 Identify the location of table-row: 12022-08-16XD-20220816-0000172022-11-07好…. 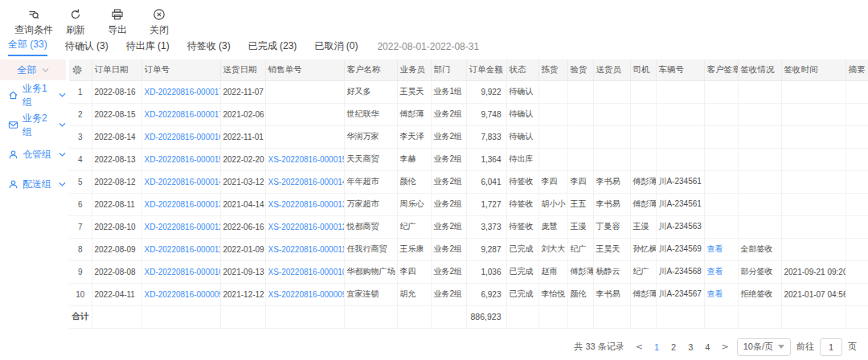
(469, 92).